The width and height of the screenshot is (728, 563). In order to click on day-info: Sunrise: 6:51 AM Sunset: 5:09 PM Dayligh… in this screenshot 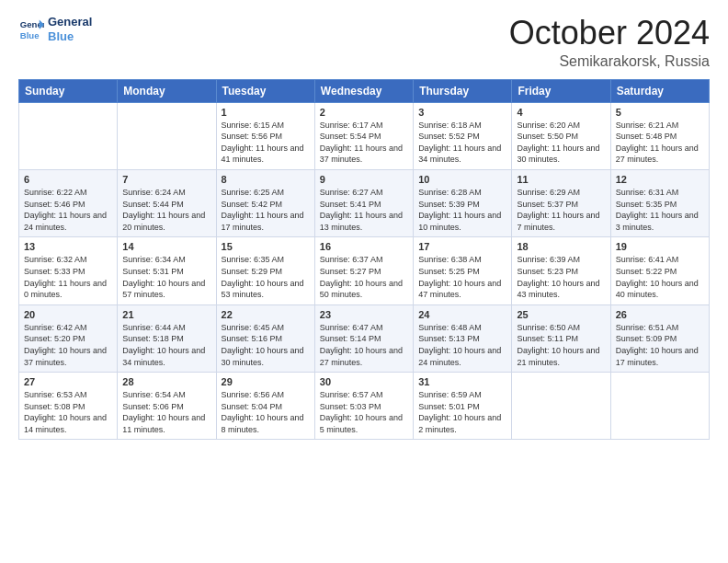, I will do `click(660, 345)`.